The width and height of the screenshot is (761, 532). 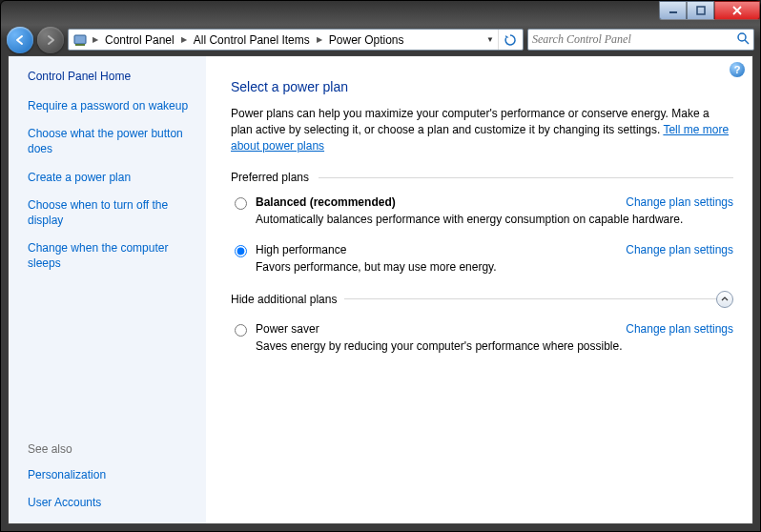 I want to click on sidebar-task-display-off: Choose when to turn off the display, so click(x=111, y=213).